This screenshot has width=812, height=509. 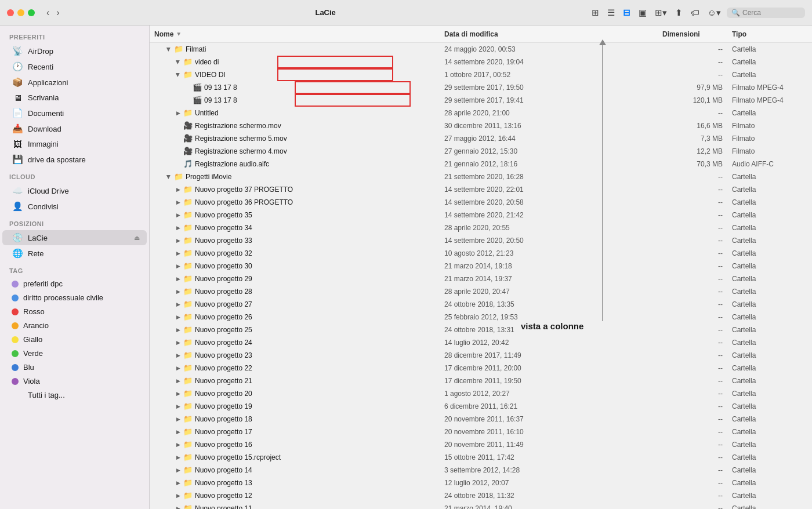 I want to click on col-size-header: Dimensioni, so click(x=697, y=34).